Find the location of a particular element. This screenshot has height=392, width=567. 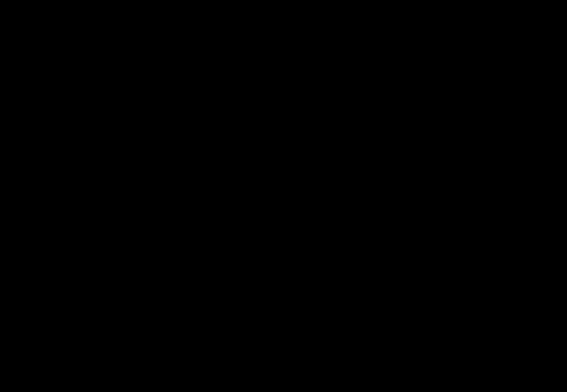

colorbar-def is located at coordinates (478, 75).